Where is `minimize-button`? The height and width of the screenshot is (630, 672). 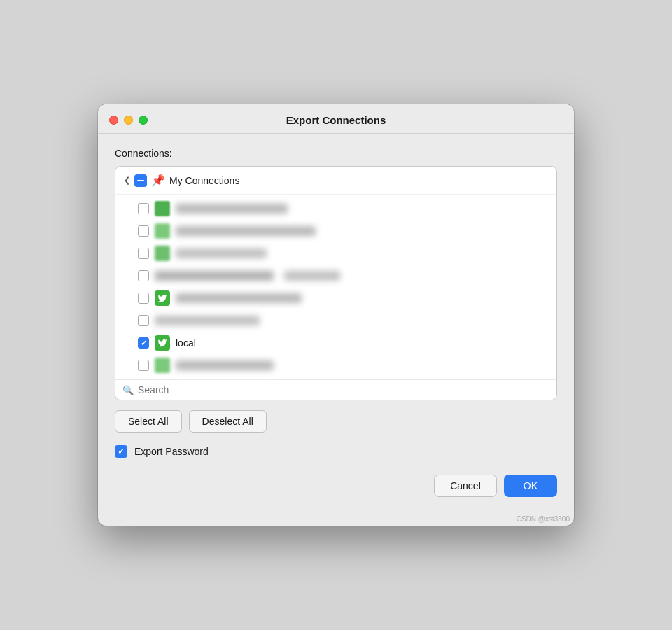 minimize-button is located at coordinates (129, 120).